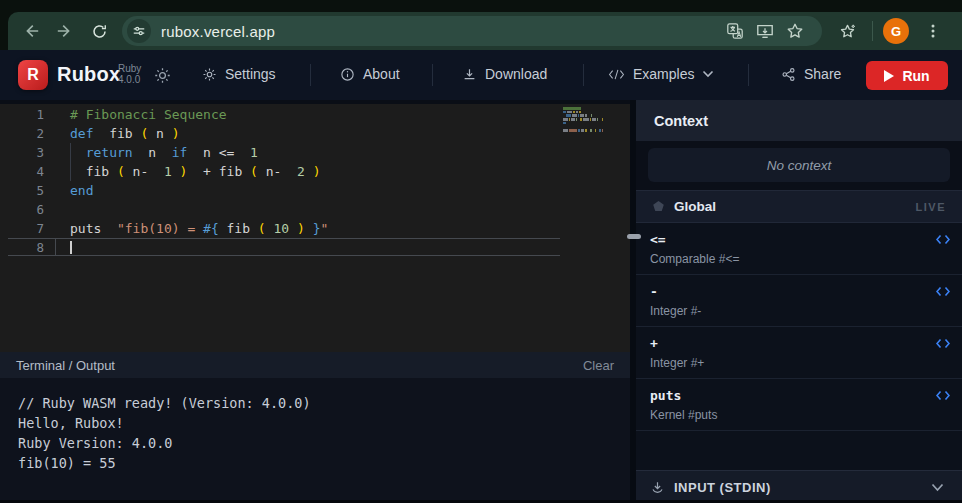 The height and width of the screenshot is (503, 962). I want to click on method-row: putsKernel #puts, so click(799, 405).